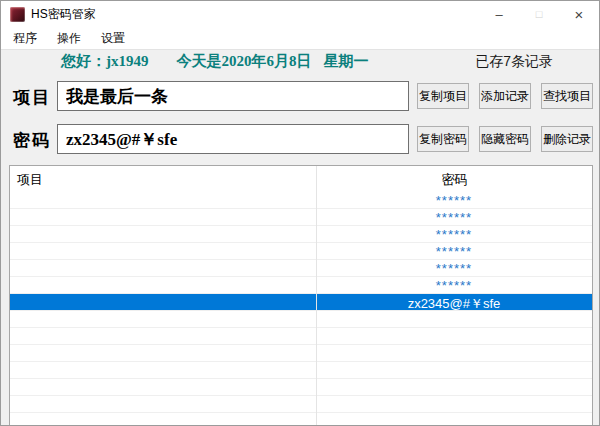  What do you see at coordinates (30, 180) in the screenshot?
I see `header-project: 项目` at bounding box center [30, 180].